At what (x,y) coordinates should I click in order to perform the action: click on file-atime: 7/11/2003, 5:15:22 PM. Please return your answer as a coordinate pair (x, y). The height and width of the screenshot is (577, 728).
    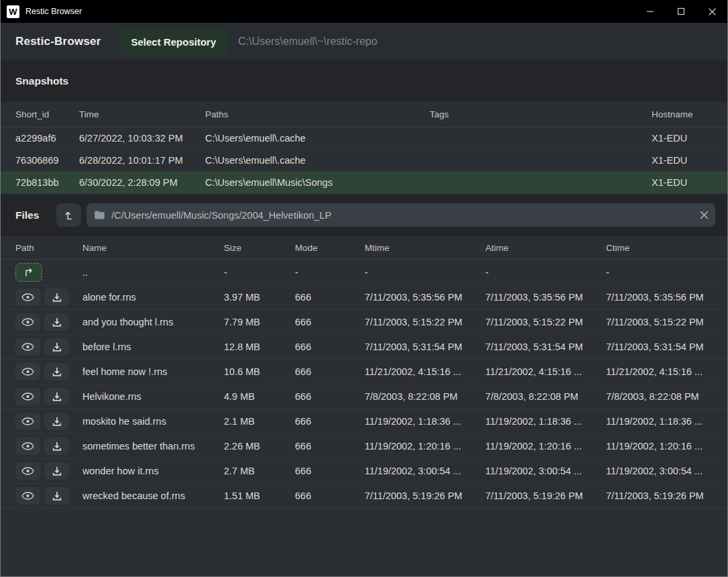
    Looking at the image, I should click on (546, 322).